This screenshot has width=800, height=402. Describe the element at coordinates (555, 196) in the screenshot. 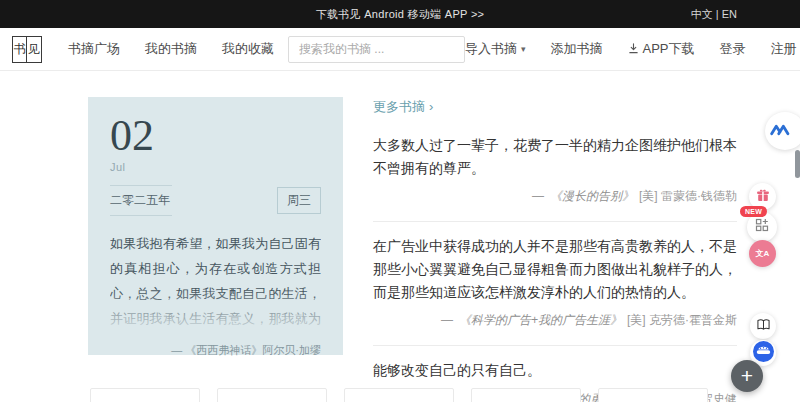

I see `excerpt-attribution: —《漫长的告别》[美] 雷蒙德·钱德勒` at that location.